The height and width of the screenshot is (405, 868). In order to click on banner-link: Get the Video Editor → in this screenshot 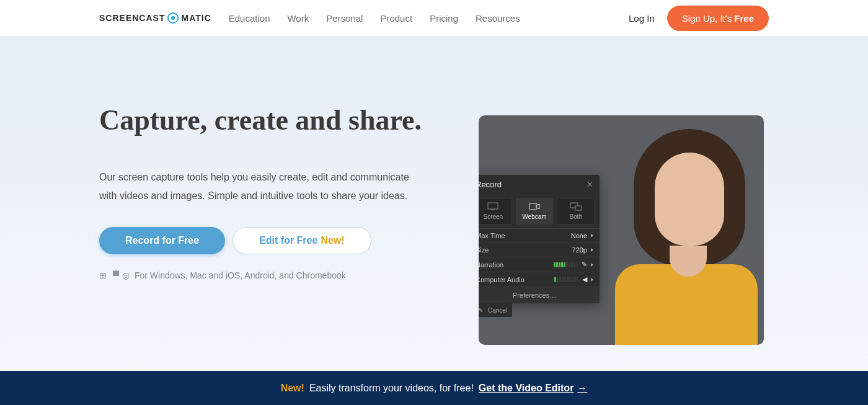, I will do `click(533, 388)`.